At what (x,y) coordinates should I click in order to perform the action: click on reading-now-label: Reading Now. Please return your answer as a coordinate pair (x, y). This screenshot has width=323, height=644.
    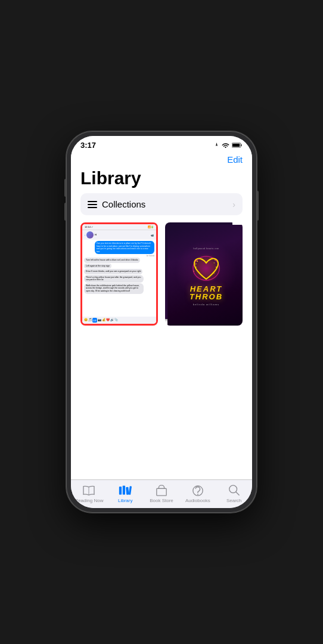
    Looking at the image, I should click on (89, 501).